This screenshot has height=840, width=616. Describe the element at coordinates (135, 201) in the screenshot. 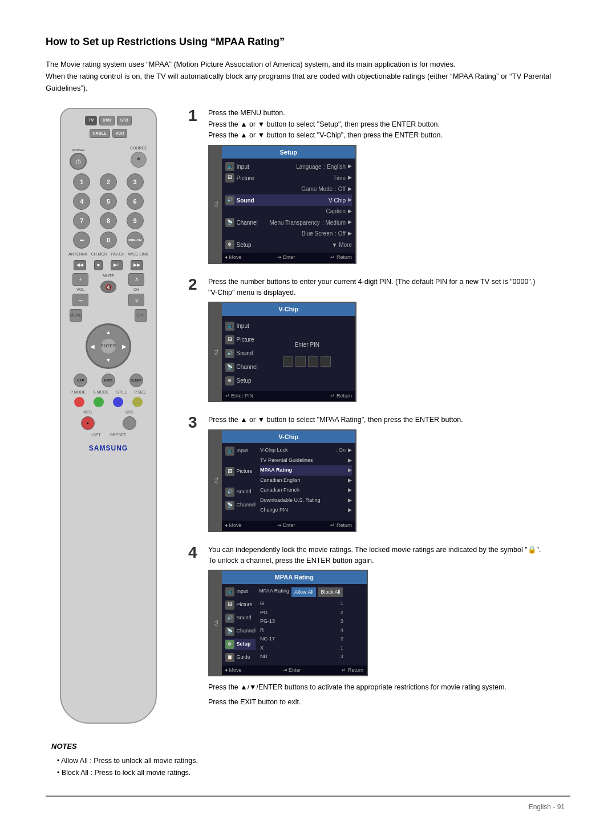

I see `num-6-button: 6` at that location.